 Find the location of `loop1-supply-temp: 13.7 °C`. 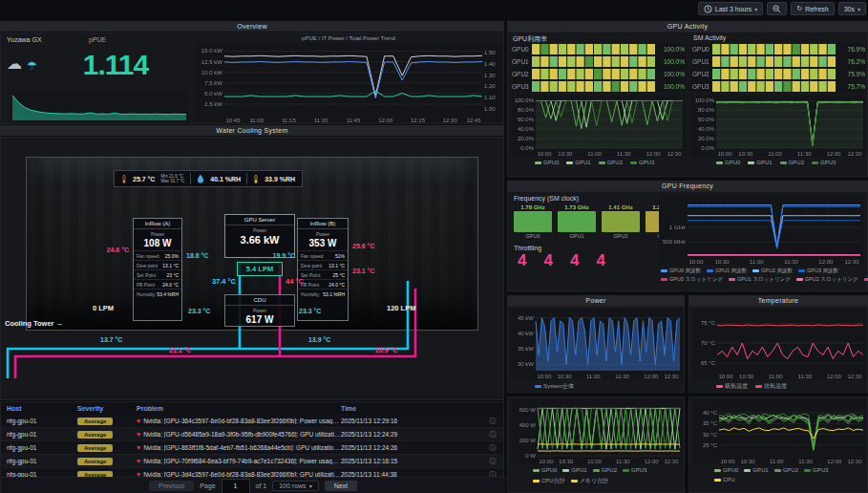

loop1-supply-temp: 13.7 °C is located at coordinates (111, 340).